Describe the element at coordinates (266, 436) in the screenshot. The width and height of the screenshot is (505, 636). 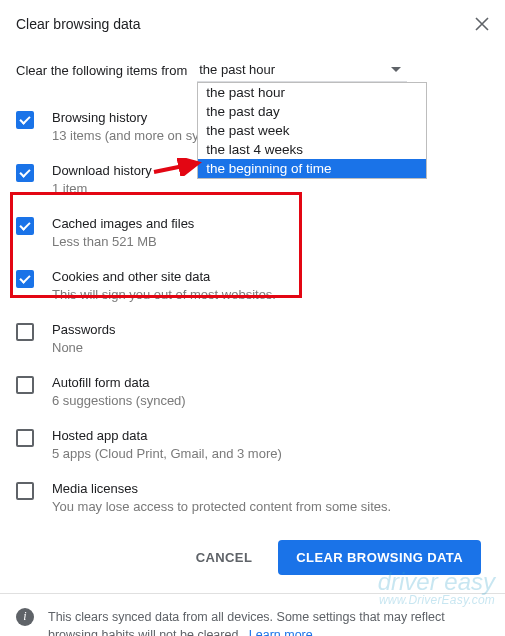
I see `option-title: Hosted app data` at that location.